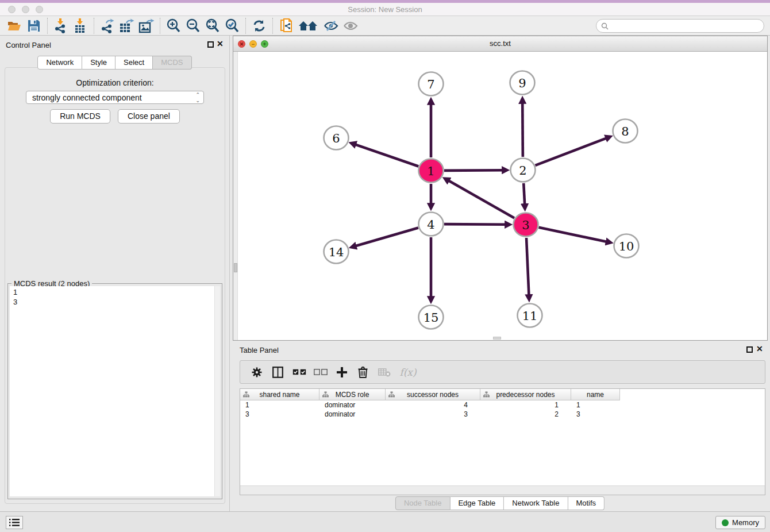 The width and height of the screenshot is (770, 532). I want to click on cell-name: 3, so click(595, 414).